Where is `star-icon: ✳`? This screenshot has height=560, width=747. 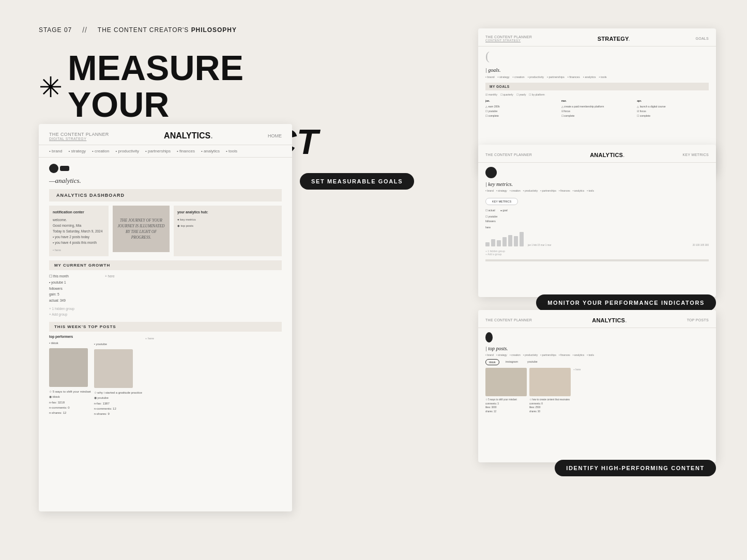 star-icon: ✳ is located at coordinates (51, 87).